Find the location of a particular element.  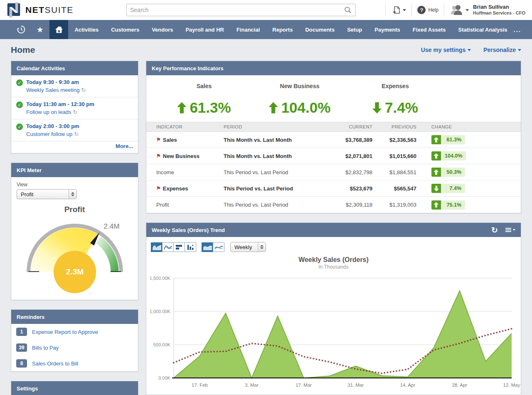

shortcuts-tab: ★ is located at coordinates (40, 30).